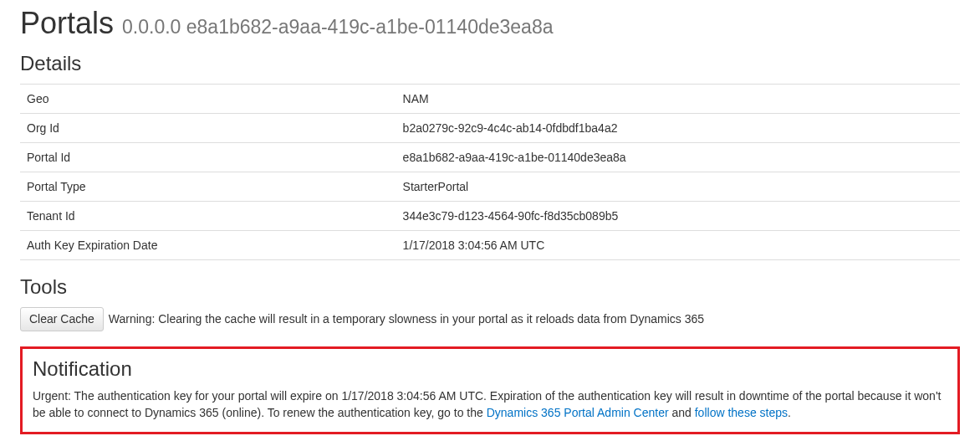  What do you see at coordinates (490, 157) in the screenshot?
I see `details-row: Portal Ide8a1b682-a9aa-419c-a1be-01140de…` at bounding box center [490, 157].